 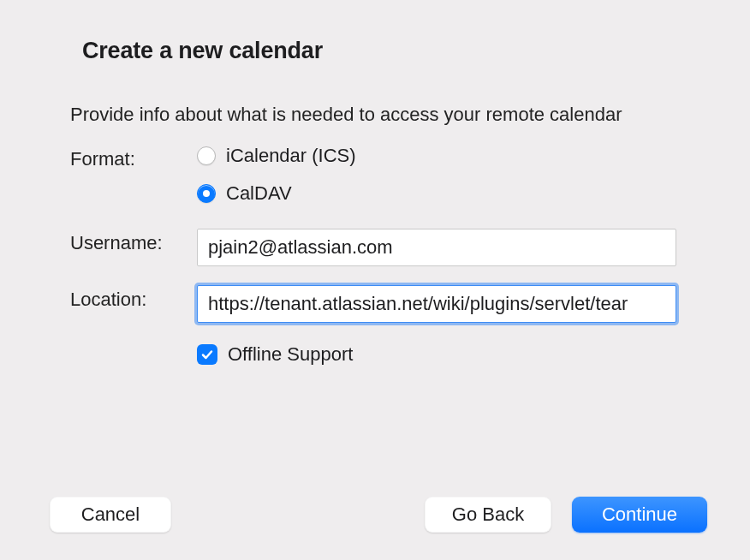 What do you see at coordinates (437, 354) in the screenshot?
I see `offline-support-checkbox: Offline Support` at bounding box center [437, 354].